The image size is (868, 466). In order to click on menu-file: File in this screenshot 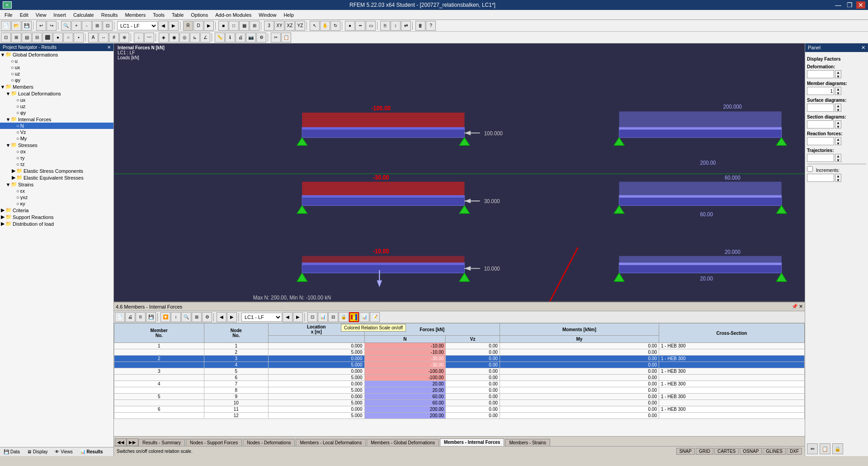, I will do `click(9, 15)`.